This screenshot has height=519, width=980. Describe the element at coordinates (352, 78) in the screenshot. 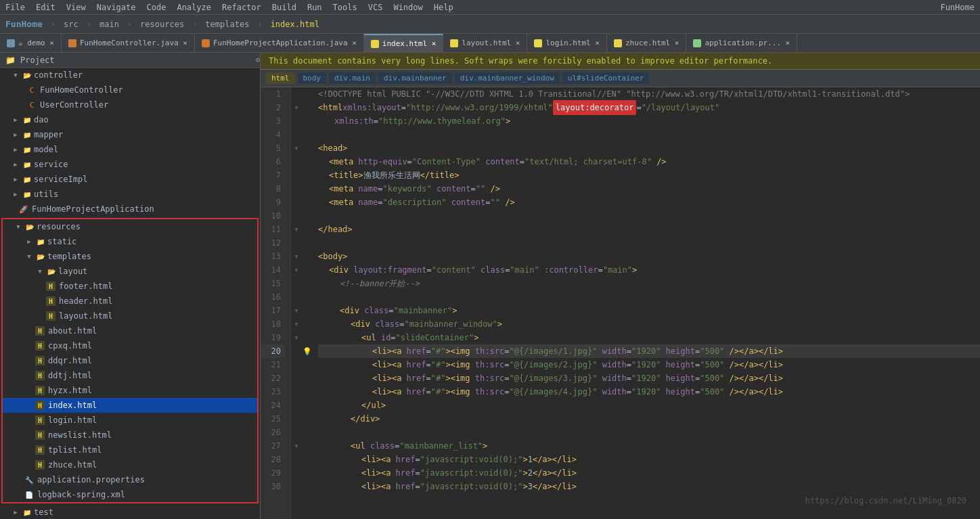

I see `breadcrumb-div-main: div.main` at that location.